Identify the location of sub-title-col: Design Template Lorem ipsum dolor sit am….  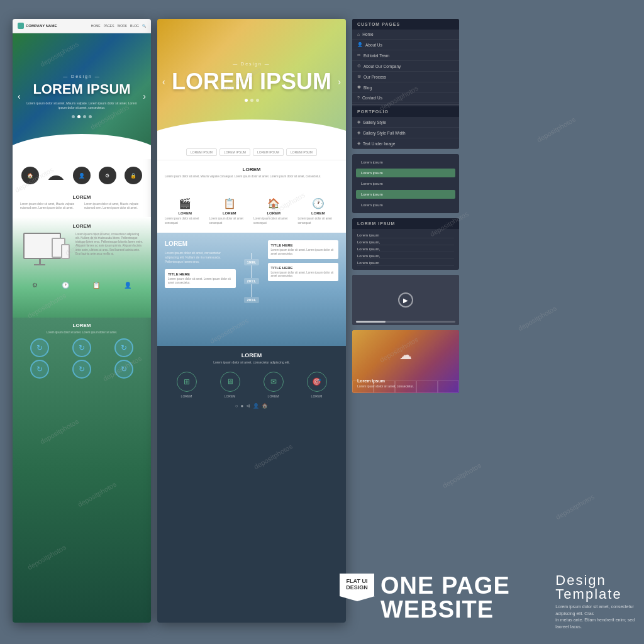
(596, 603).